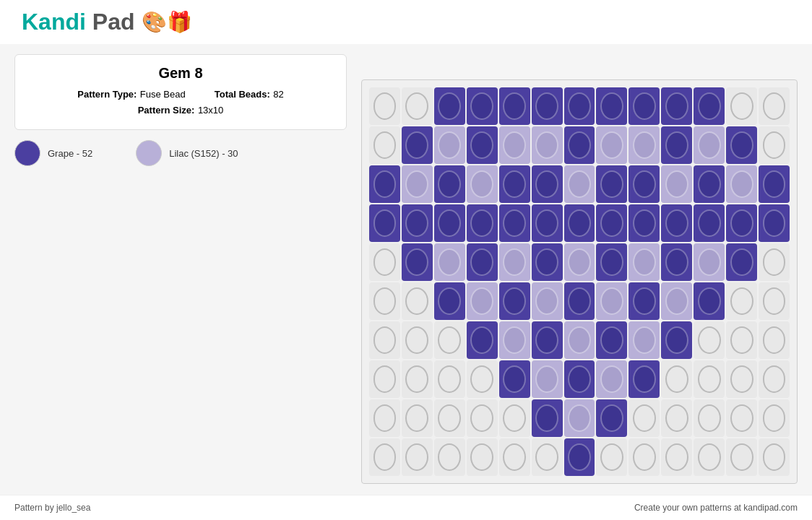 This screenshot has height=520, width=812. I want to click on pattern-type-value: Fuse Bead, so click(163, 94).